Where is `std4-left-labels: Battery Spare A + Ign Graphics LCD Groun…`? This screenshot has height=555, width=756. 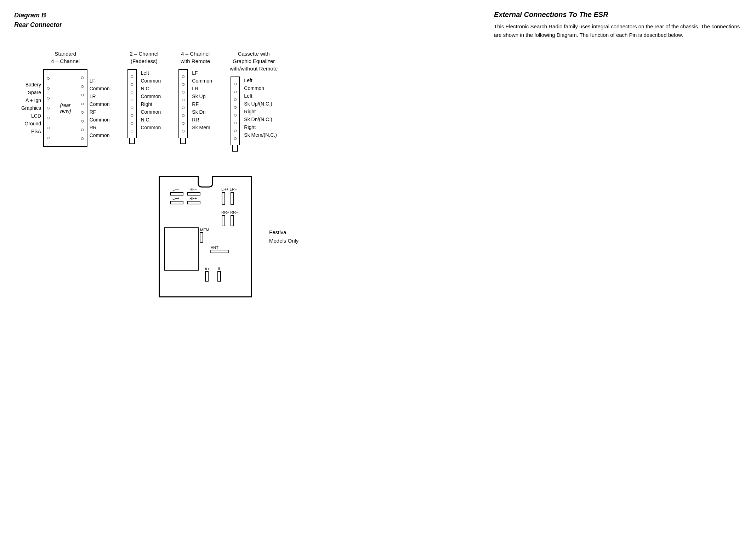
std4-left-labels: Battery Spare A + Ign Graphics LCD Groun… is located at coordinates (32, 108).